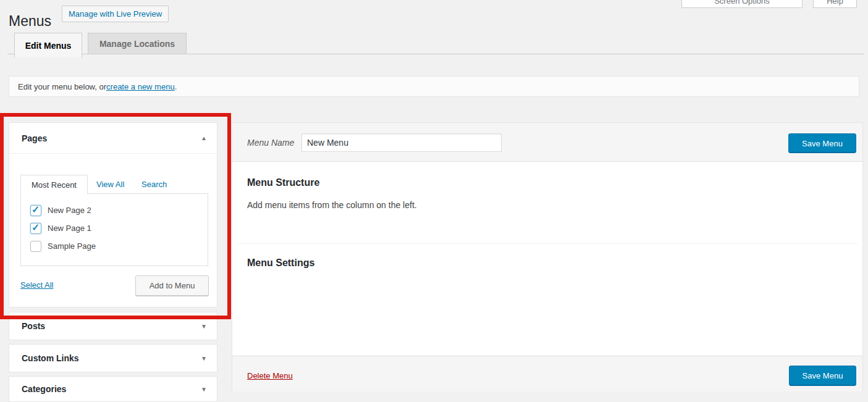  Describe the element at coordinates (113, 389) in the screenshot. I see `categories-panel-header: Categories ▼` at that location.